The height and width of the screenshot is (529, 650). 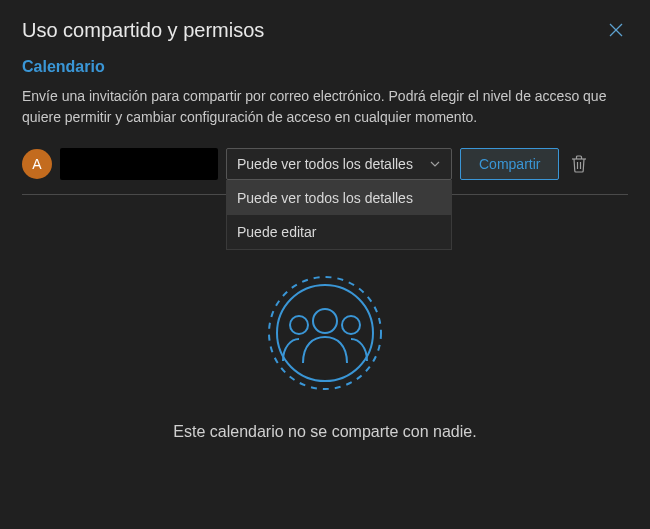 I want to click on share-row: A Puede ver todos los detalles Puede ver…, so click(x=325, y=164).